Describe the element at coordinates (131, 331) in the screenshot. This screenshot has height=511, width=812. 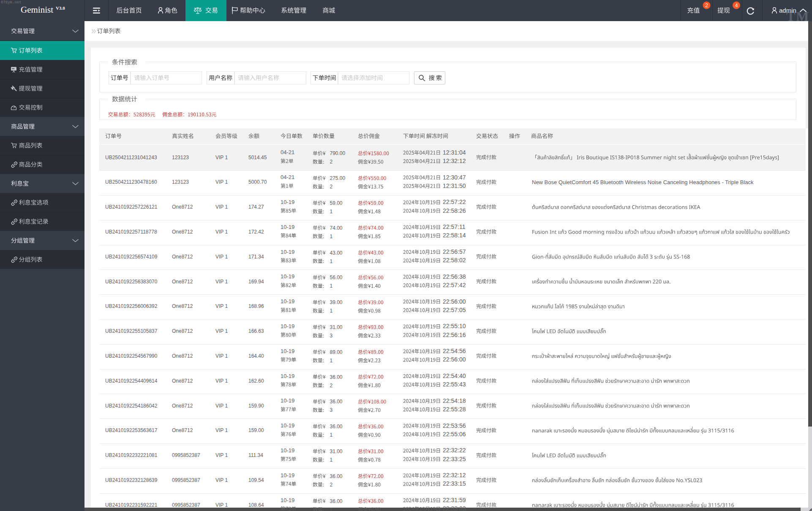
I see `svg-text: UB2410192255105837` at that location.